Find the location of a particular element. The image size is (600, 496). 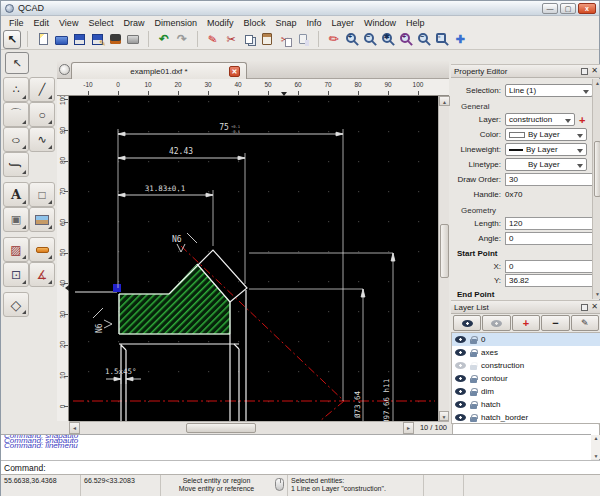

draw-order-input: 30 is located at coordinates (549, 180).